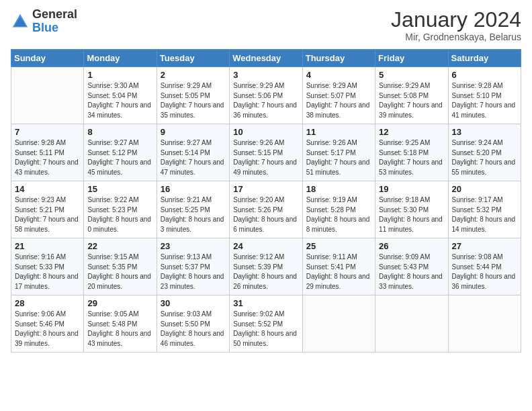  I want to click on calendar-week-row: 21Sunrise: 9:16 AM Sunset: 5:33 PM Dayli…, so click(266, 267).